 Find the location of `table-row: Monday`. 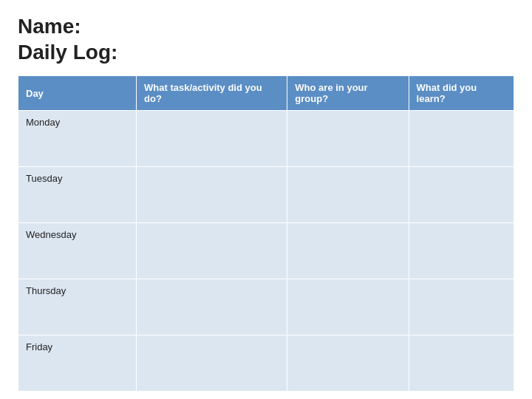

table-row: Monday is located at coordinates (266, 139).